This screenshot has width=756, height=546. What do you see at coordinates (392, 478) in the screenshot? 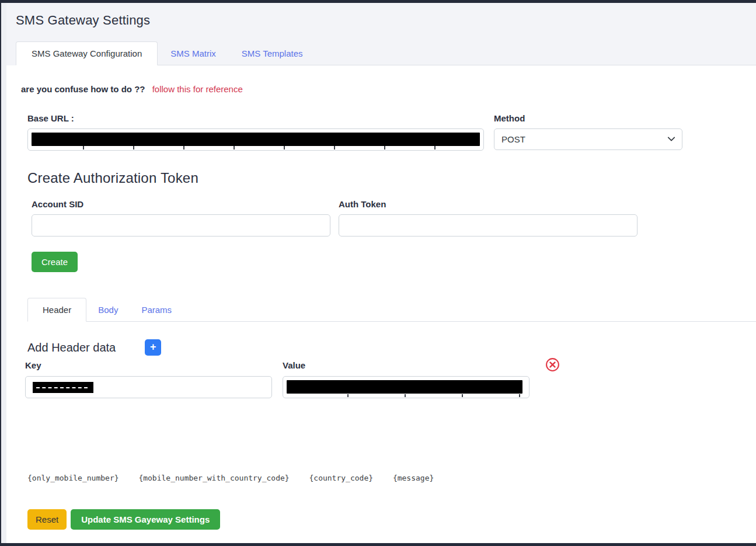
I see `placeholder-tokens-row: {only_mobile_number} {mobile_number_with…` at bounding box center [392, 478].